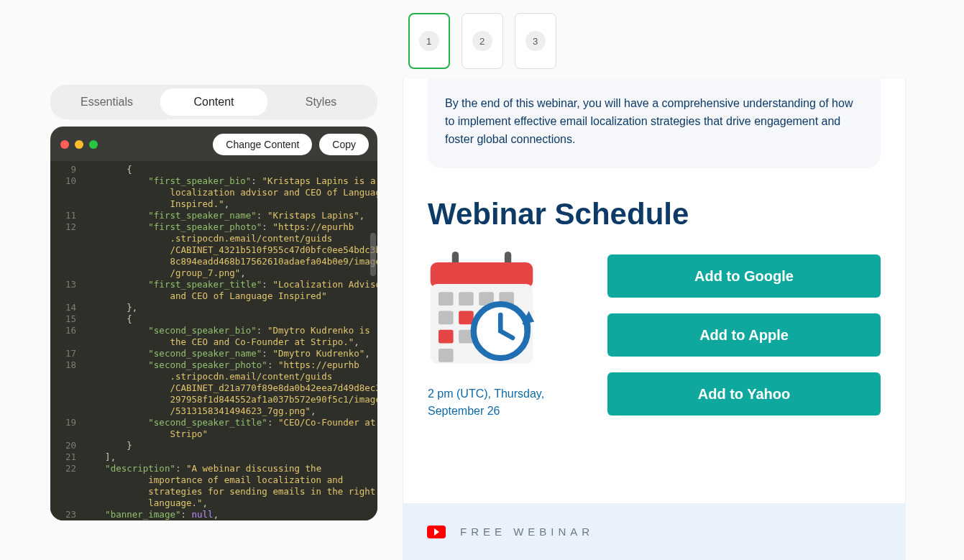  What do you see at coordinates (79, 144) in the screenshot?
I see `traffic-lights` at bounding box center [79, 144].